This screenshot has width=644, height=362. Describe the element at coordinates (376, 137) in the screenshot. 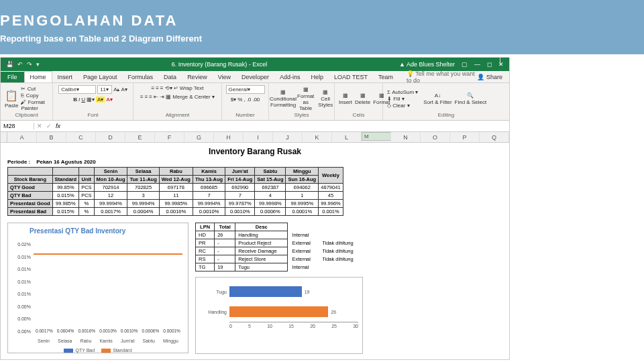

I see `col-M: M` at that location.